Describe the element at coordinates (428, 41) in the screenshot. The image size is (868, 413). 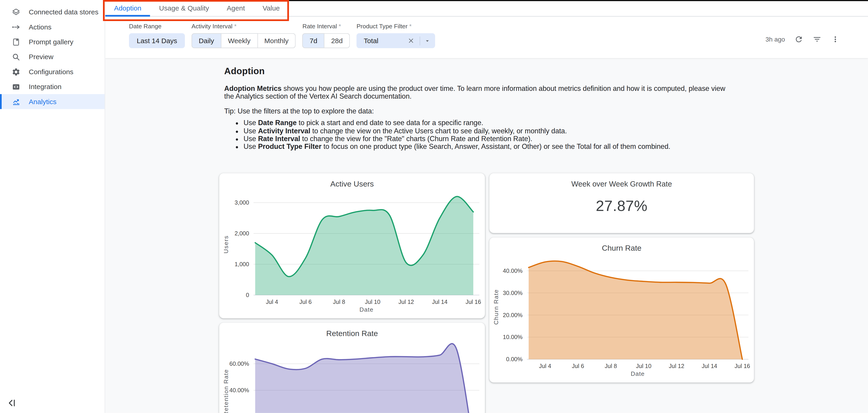
I see `caret-down-icon` at that location.